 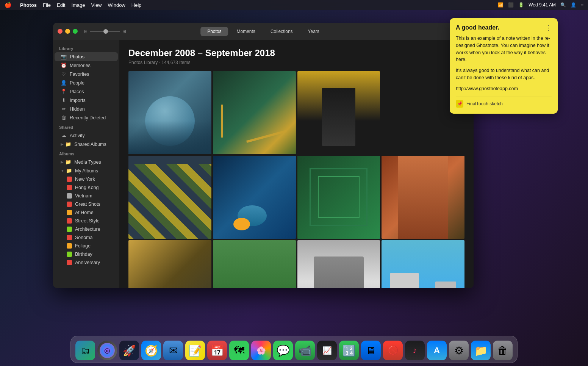 What do you see at coordinates (263, 31) in the screenshot?
I see `title-bar: ⊟ ⊞ Photos Moments Collections Years` at bounding box center [263, 31].